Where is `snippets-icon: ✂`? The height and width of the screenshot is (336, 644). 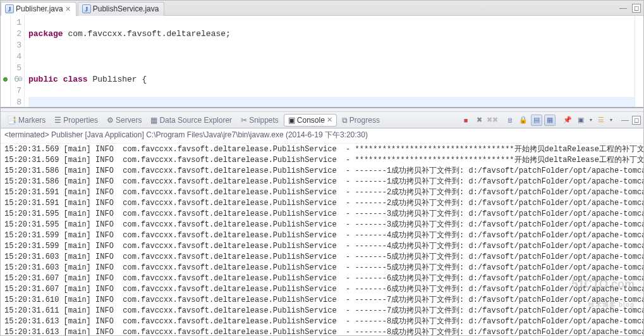
snippets-icon: ✂ is located at coordinates (244, 120).